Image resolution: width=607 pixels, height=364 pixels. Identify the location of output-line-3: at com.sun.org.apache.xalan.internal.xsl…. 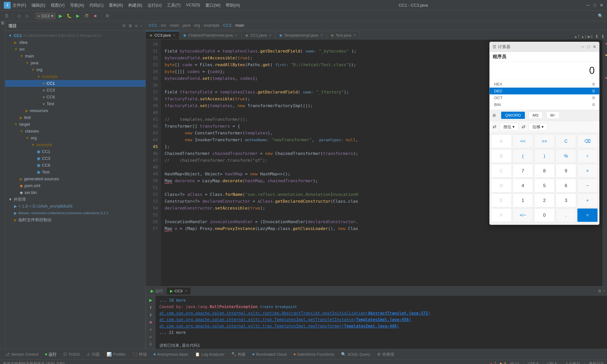
(381, 326).